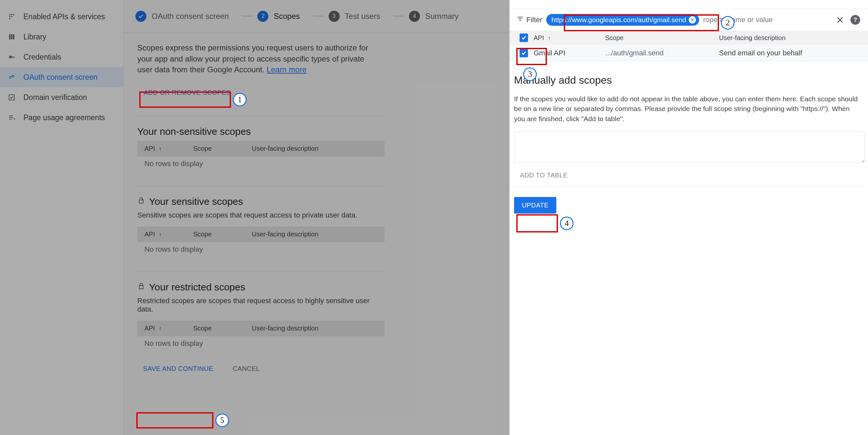 Image resolution: width=868 pixels, height=435 pixels. What do you see at coordinates (549, 38) in the screenshot?
I see `sort-ascending-icon` at bounding box center [549, 38].